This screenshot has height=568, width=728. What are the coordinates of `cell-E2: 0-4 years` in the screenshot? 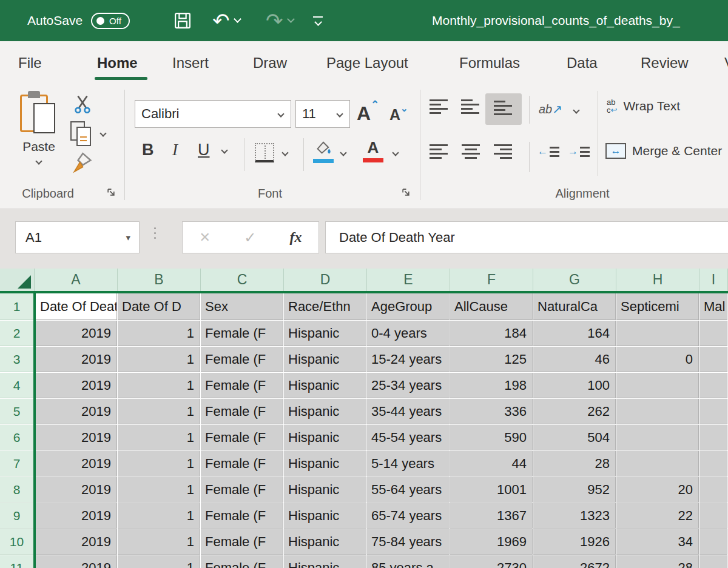 It's located at (408, 333).